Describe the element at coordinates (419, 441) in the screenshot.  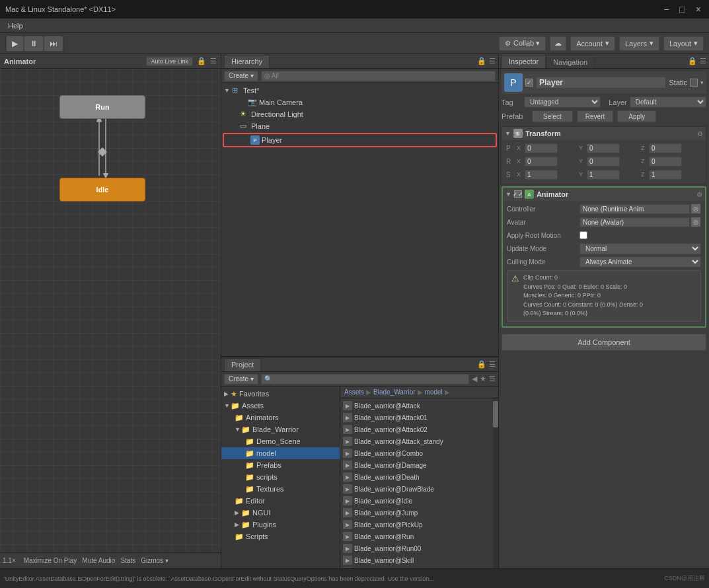
I see `file-item-3: ▶ Blade_warrior@Attack_standy` at that location.